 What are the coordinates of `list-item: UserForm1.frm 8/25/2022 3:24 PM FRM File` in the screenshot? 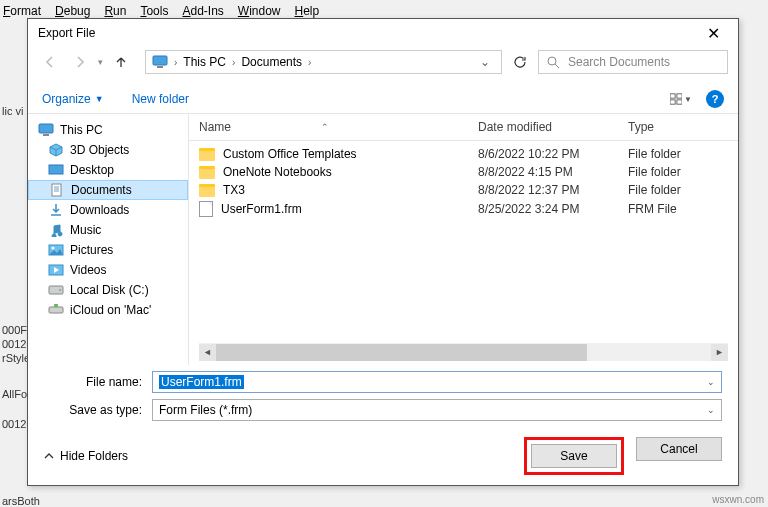 It's located at (464, 209).